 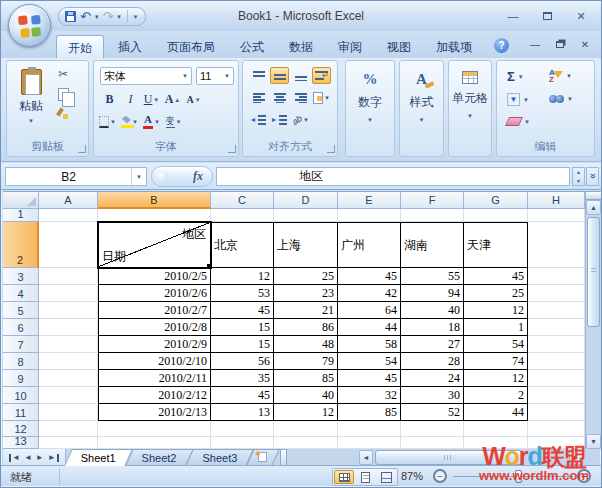 What do you see at coordinates (154, 216) in the screenshot?
I see `cell-B1` at bounding box center [154, 216].